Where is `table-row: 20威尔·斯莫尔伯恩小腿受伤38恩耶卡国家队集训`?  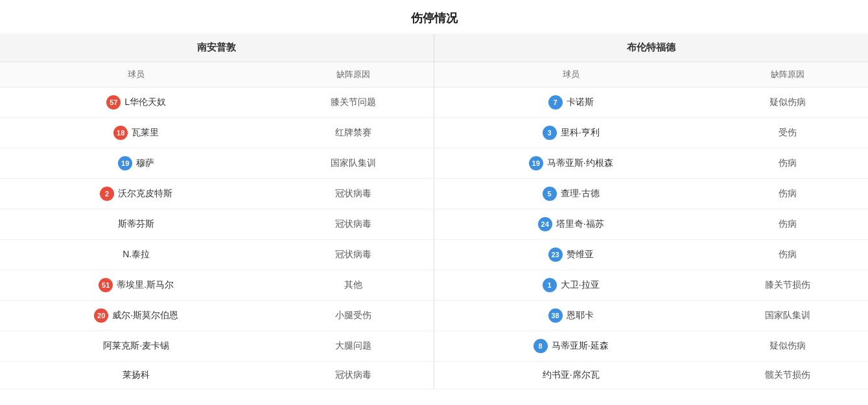 table-row: 20威尔·斯莫尔伯恩小腿受伤38恩耶卡国家队集训 is located at coordinates (434, 316).